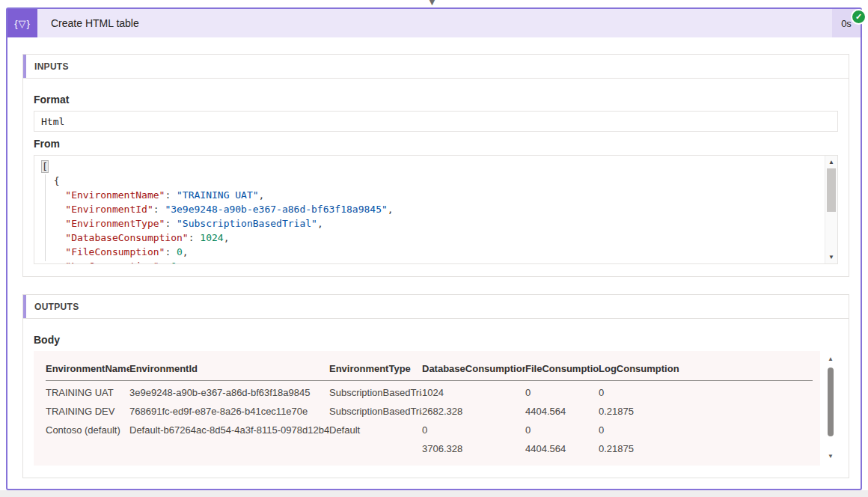 The width and height of the screenshot is (868, 497). I want to click on code-line: [, so click(431, 166).